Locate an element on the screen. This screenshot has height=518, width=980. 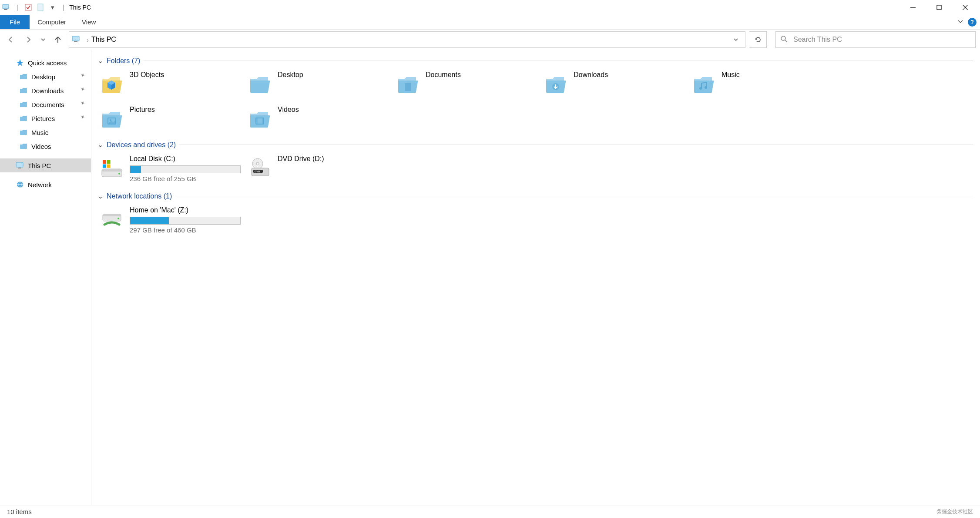
ribbon: File Computer View ? is located at coordinates (490, 22).